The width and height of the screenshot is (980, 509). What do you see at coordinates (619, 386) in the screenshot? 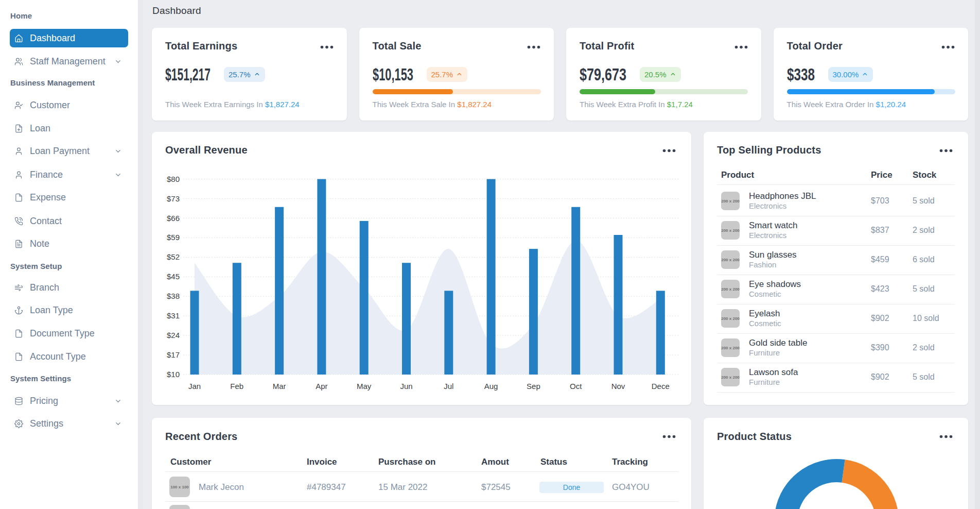
I see `svg-text: Nov` at bounding box center [619, 386].